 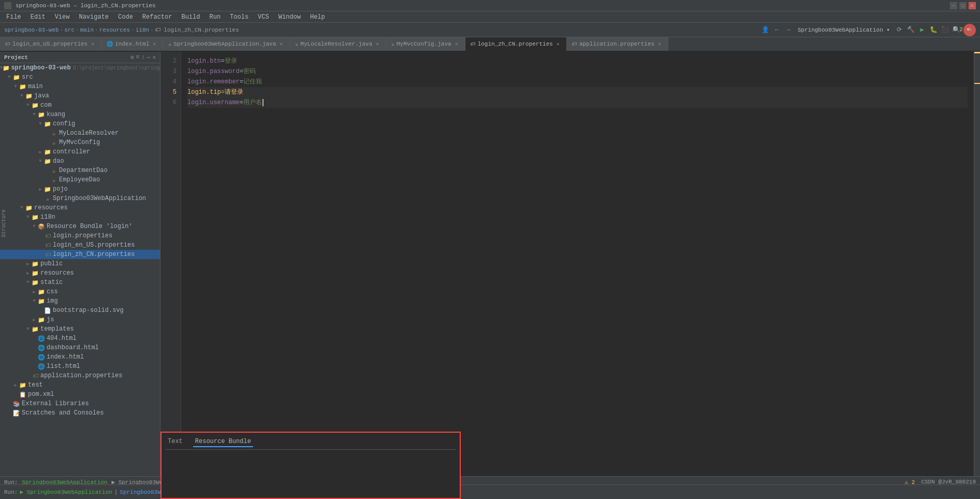 I want to click on build-icon: 🔨, so click(x=911, y=30).